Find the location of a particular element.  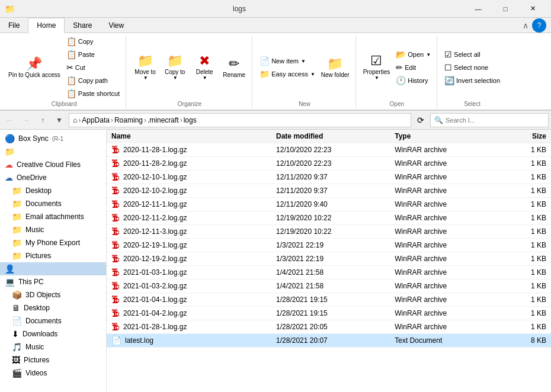

sidebar-item-this-pc: 💻 This PC is located at coordinates (53, 282).